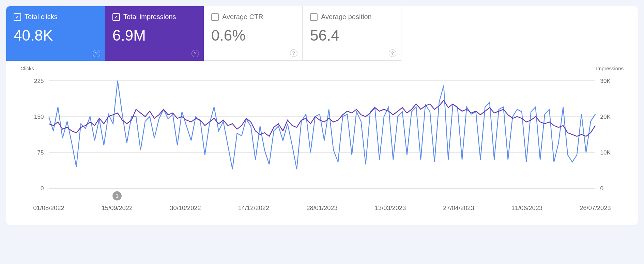 The width and height of the screenshot is (644, 264). Describe the element at coordinates (606, 81) in the screenshot. I see `svg-text: 30K` at that location.